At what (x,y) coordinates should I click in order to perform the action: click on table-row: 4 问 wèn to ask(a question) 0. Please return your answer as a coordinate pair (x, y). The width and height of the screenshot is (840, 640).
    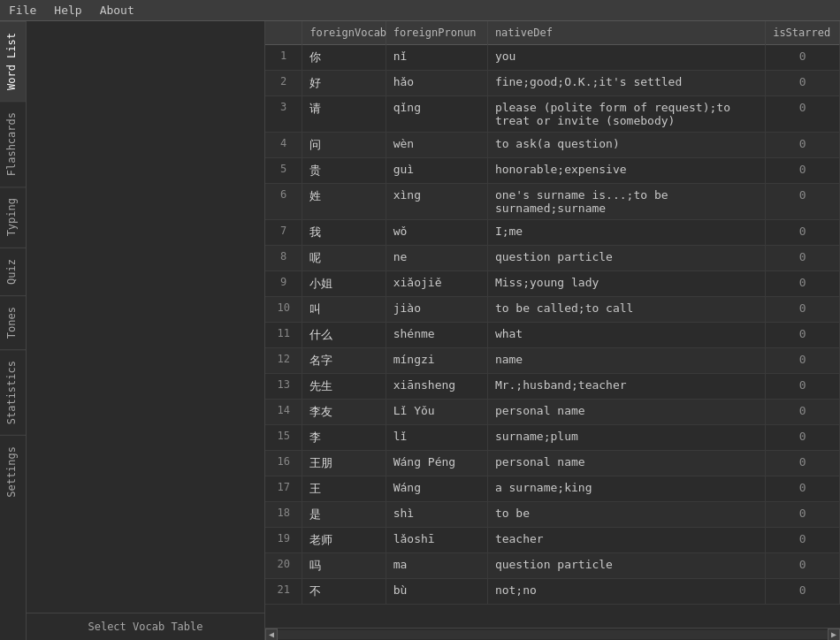
    Looking at the image, I should click on (553, 145).